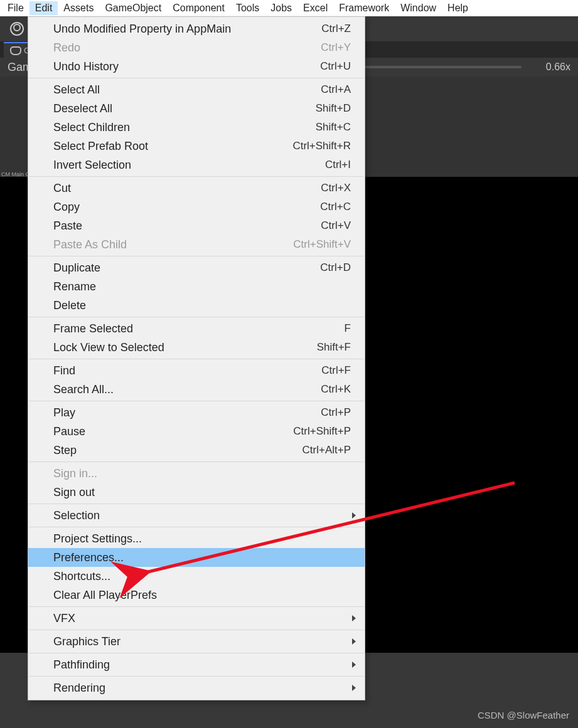 The image size is (578, 728). I want to click on menu-window: Window, so click(418, 8).